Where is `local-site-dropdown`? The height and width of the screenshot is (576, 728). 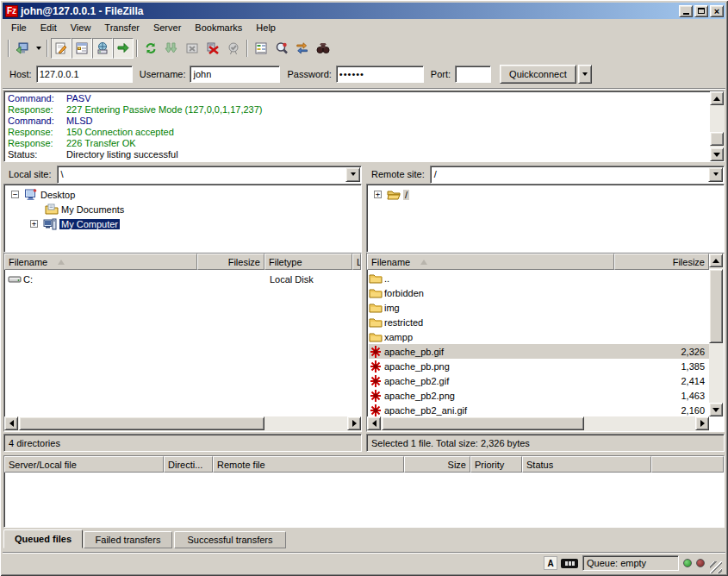 local-site-dropdown is located at coordinates (353, 174).